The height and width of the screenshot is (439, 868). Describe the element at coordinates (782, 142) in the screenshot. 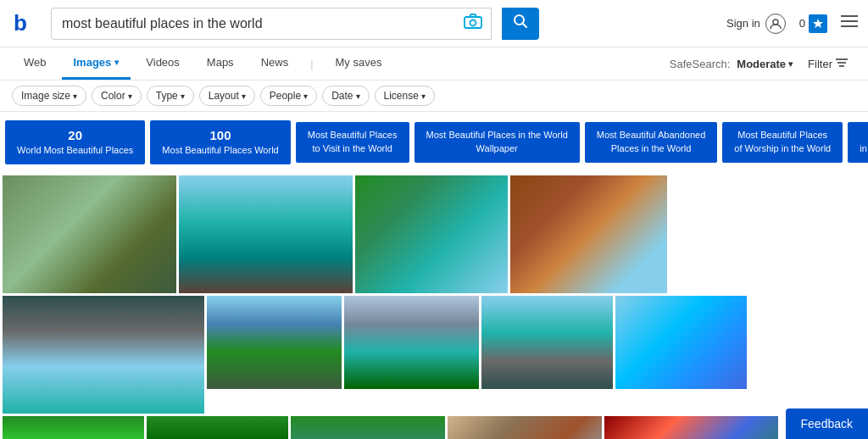

I see `related-chip-6: Most Beautiful Placesof Worship in the W…` at that location.